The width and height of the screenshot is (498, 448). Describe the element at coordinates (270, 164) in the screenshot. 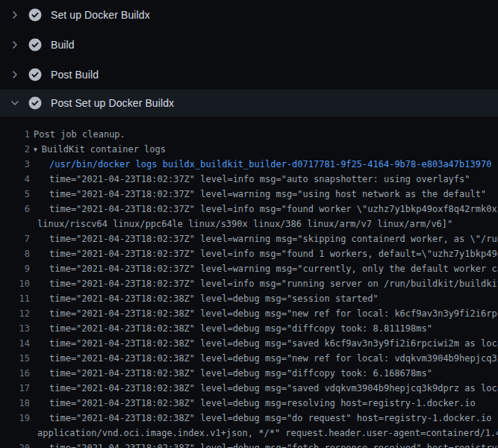

I see `log-command-text: /usr/bin/docker logs buildx_buildkit_bui…` at that location.